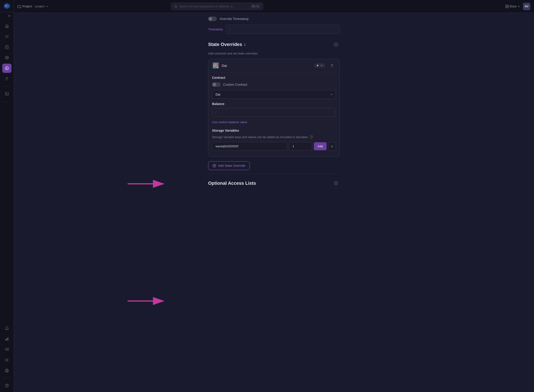  What do you see at coordinates (274, 131) in the screenshot?
I see `storage-variables-label: Storage Variables` at bounding box center [274, 131].